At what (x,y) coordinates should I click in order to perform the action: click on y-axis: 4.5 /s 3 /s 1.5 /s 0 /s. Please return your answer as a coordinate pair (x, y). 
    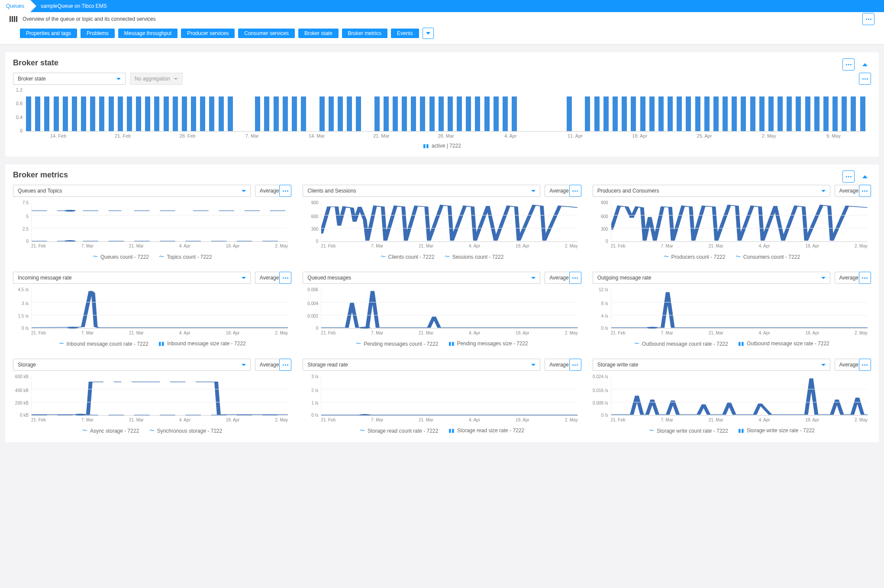
    Looking at the image, I should click on (22, 309).